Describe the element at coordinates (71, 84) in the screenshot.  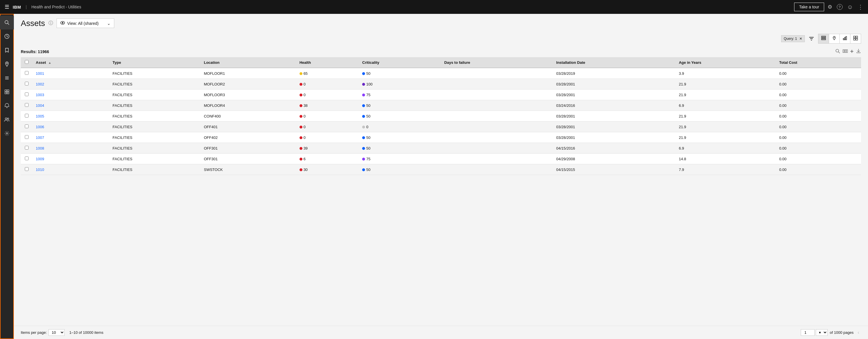
I see `cell-asset-id: 1002` at that location.